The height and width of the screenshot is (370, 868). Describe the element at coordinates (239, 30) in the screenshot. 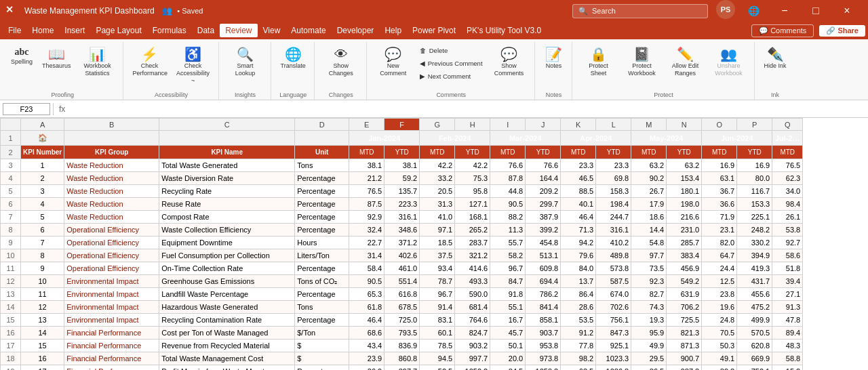

I see `menu-review: Review` at that location.